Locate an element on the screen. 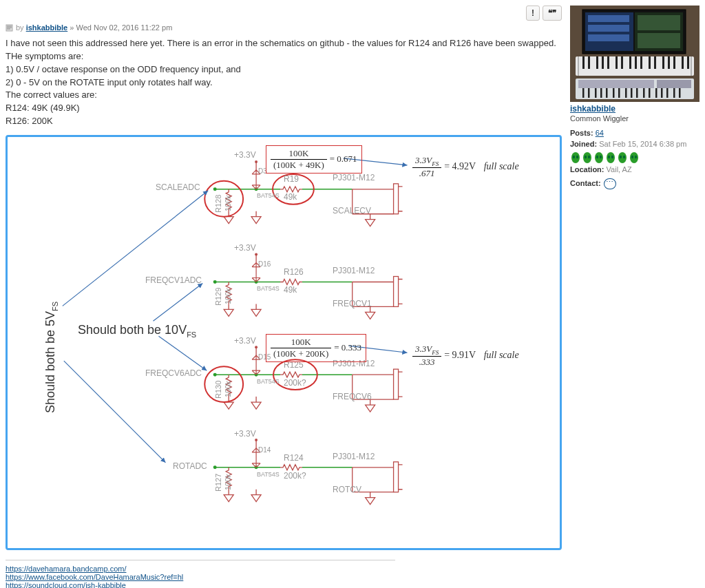 The height and width of the screenshot is (588, 705). freqcv6: FREQCV6 is located at coordinates (352, 397).